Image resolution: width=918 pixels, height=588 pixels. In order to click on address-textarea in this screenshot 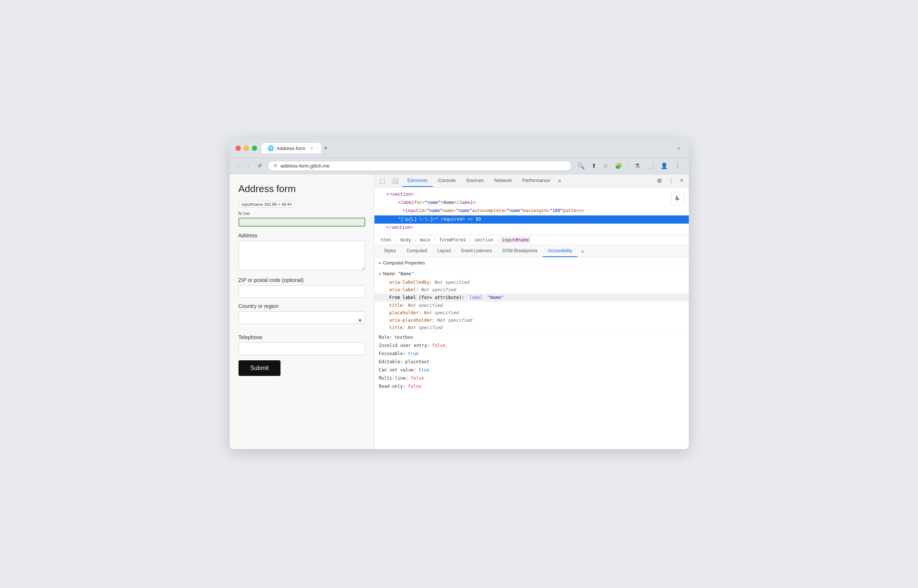, I will do `click(302, 255)`.